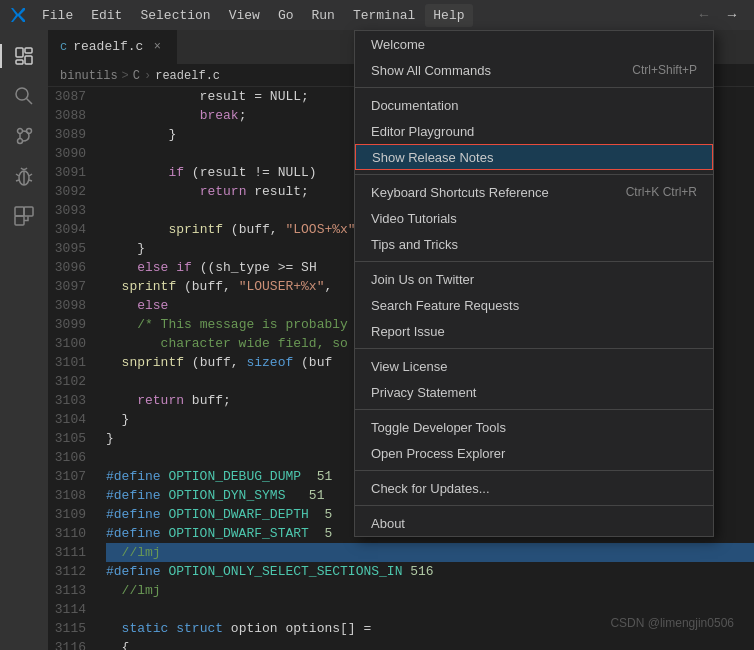 The height and width of the screenshot is (650, 754). What do you see at coordinates (67, 420) in the screenshot?
I see `line-number: 3104` at bounding box center [67, 420].